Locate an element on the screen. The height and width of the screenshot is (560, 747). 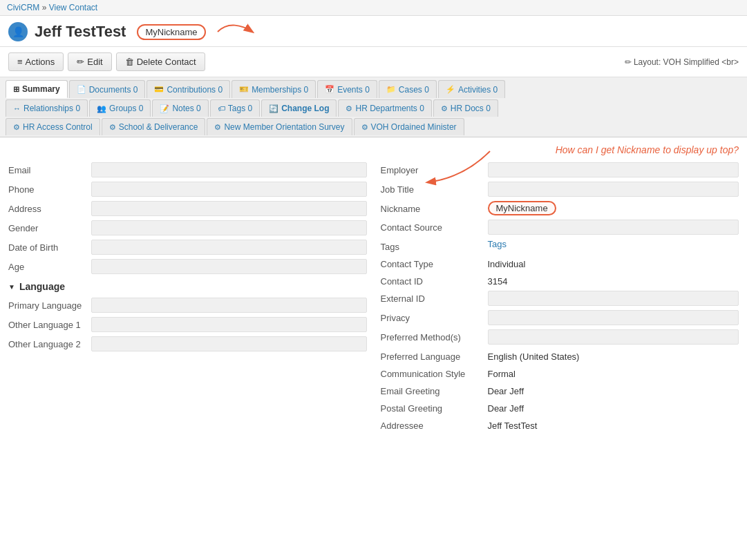
tab-school: ⚙School & Deliverance is located at coordinates (153, 127).